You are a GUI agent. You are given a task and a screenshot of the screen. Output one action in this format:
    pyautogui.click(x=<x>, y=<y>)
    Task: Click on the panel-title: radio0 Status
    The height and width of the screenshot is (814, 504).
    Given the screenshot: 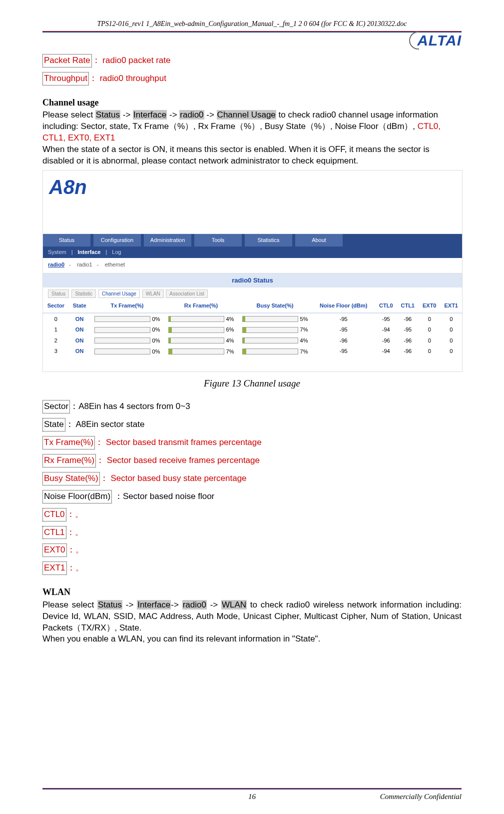 What is the action you would take?
    pyautogui.click(x=253, y=280)
    